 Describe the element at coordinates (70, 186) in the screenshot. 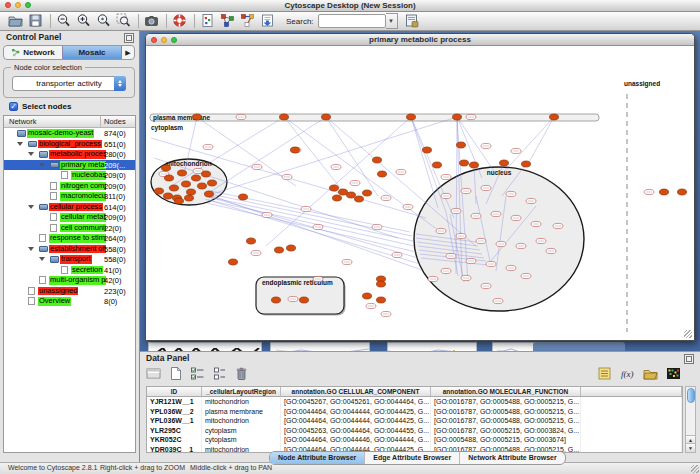

I see `tree-row-nitrogen-compo: nitrogen compo209(0)` at that location.